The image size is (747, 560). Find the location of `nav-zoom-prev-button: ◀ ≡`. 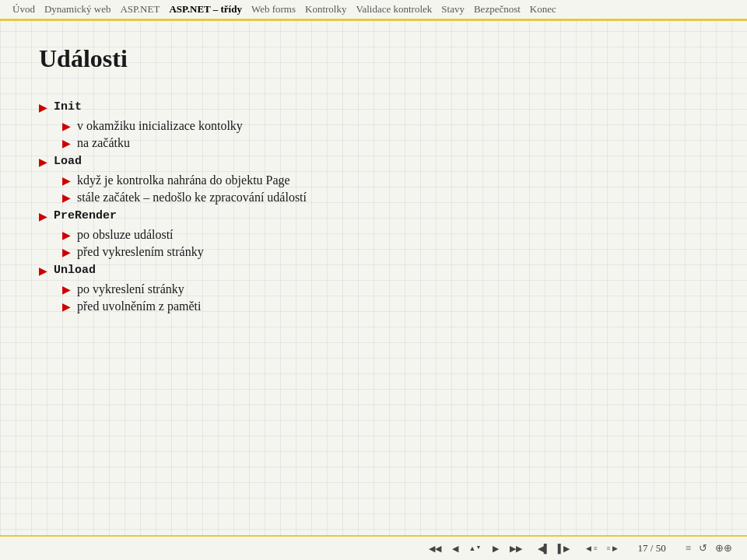

nav-zoom-prev-button: ◀ ≡ is located at coordinates (592, 548).